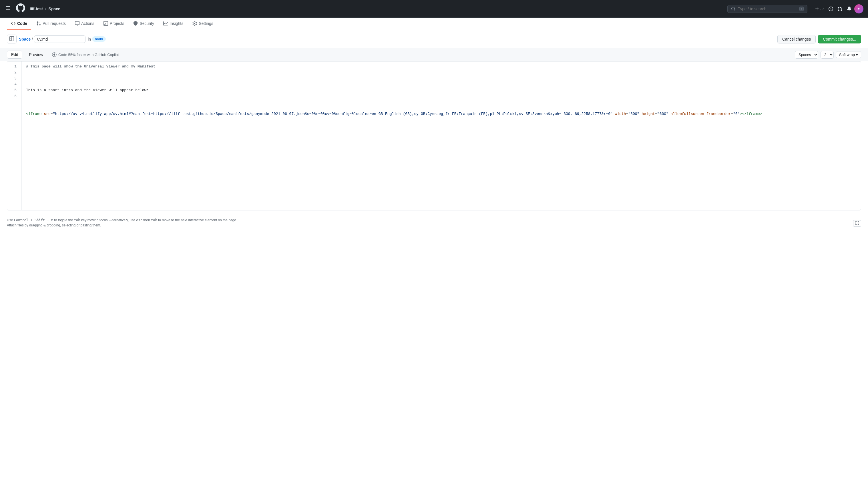 The height and width of the screenshot is (478, 868). What do you see at coordinates (434, 225) in the screenshot?
I see `footer-attach-hint: Attach files by dragging & dropping, sel…` at bounding box center [434, 225].